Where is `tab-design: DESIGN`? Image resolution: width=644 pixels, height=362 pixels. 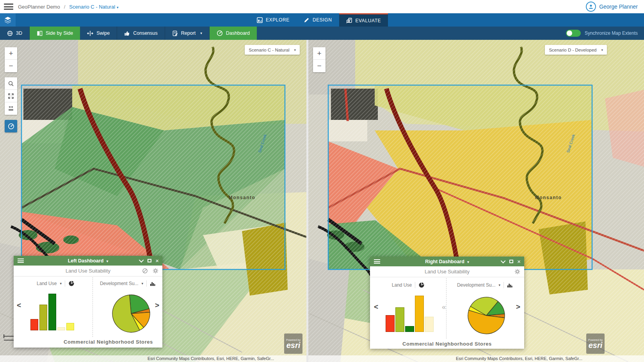 tab-design: DESIGN is located at coordinates (318, 20).